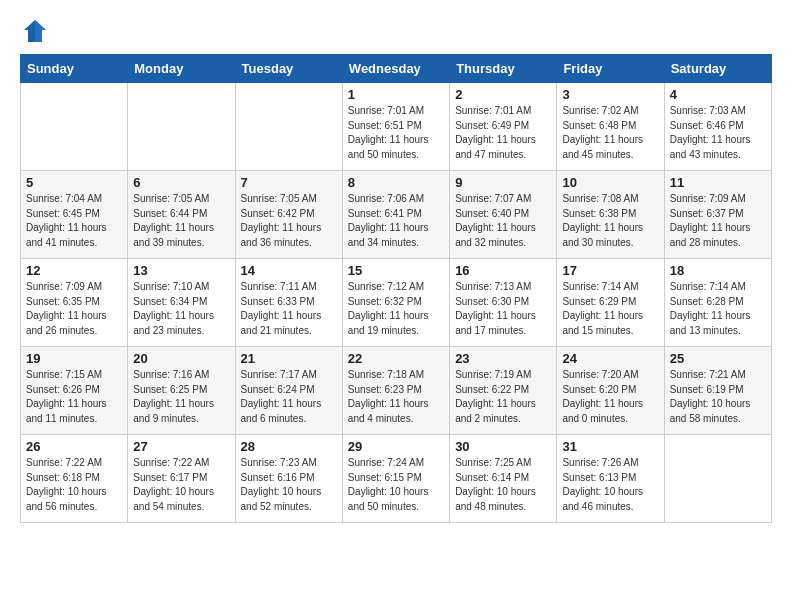 The image size is (792, 612). What do you see at coordinates (35, 31) in the screenshot?
I see `logo-icon` at bounding box center [35, 31].